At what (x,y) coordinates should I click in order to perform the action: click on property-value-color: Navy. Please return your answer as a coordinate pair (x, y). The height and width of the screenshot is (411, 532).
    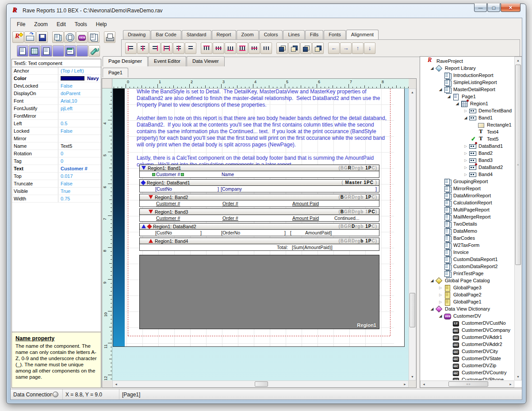
    Looking at the image, I should click on (80, 78).